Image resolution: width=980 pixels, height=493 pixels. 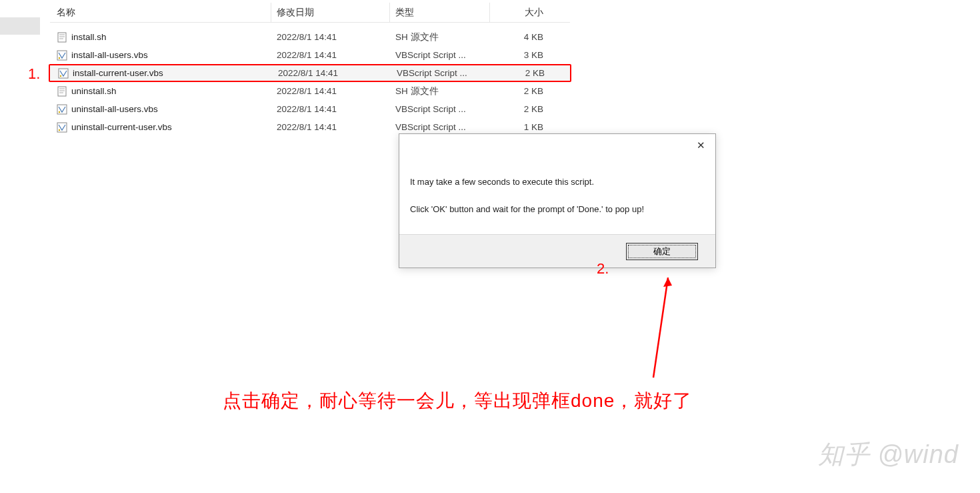 I want to click on file-name: uninstall.sh, so click(x=94, y=91).